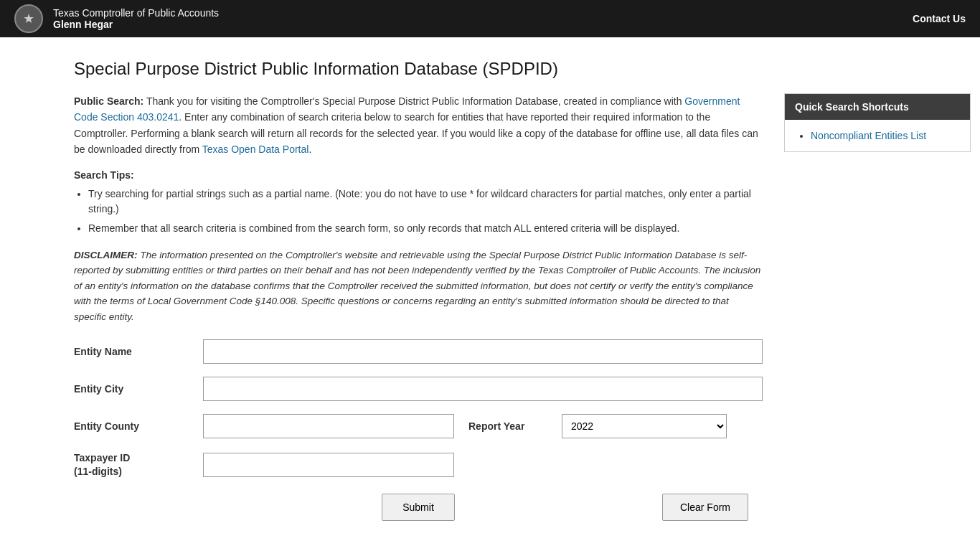 The height and width of the screenshot is (551, 980). Describe the element at coordinates (418, 507) in the screenshot. I see `submit-button: Submit` at that location.